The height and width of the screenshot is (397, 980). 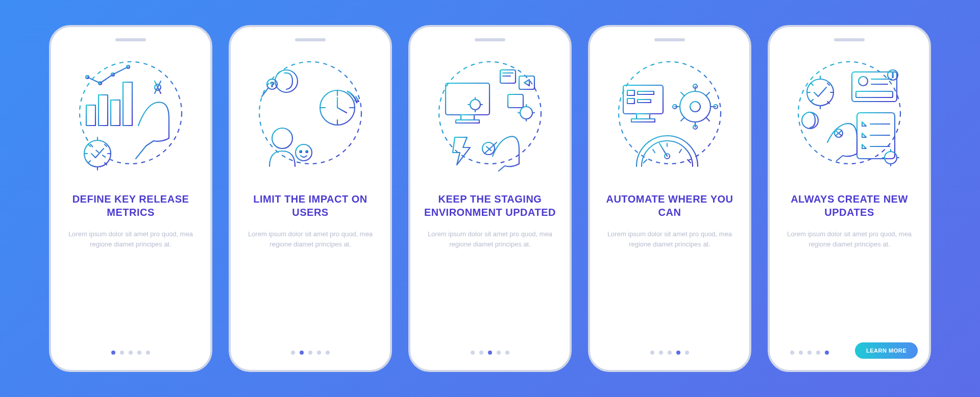 I want to click on screen-title: AUTOMATE WHERE YOU CAN, so click(x=670, y=206).